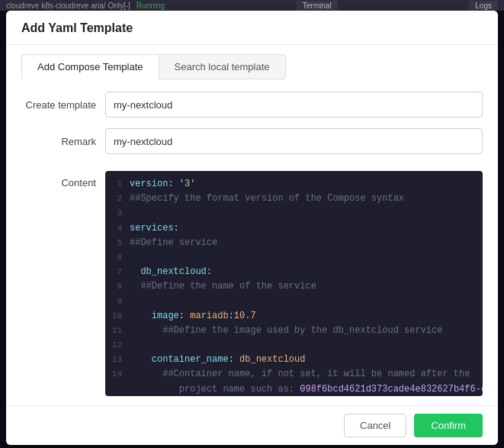 The width and height of the screenshot is (504, 448). I want to click on line-content: version: '3', so click(303, 185).